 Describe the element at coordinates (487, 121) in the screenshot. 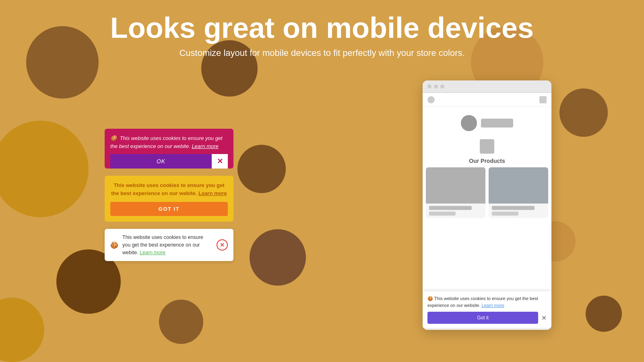

I see `store-logo` at that location.